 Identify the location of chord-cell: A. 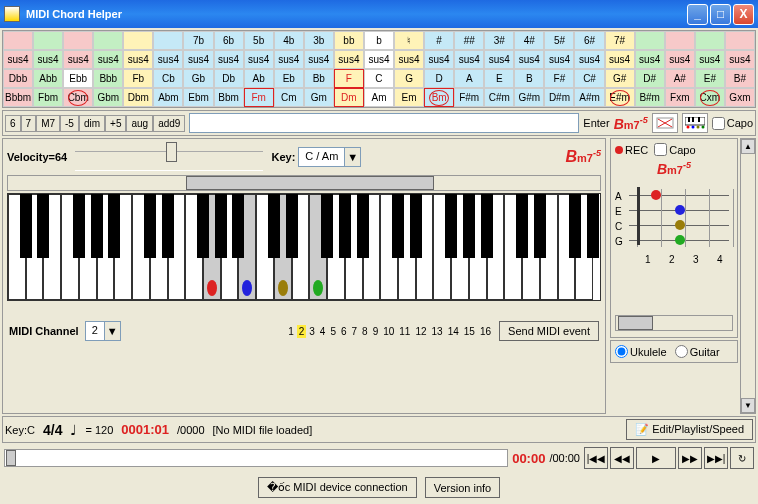
(469, 78).